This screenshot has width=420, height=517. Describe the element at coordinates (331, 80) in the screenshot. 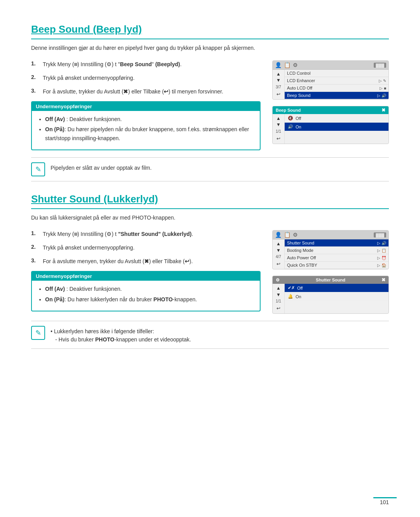

I see `cam-panel-1: 👤 📋 ⚙ ▓▓▓ ▲ ▼ 3/7 ↩ LCD Control LCD` at that location.